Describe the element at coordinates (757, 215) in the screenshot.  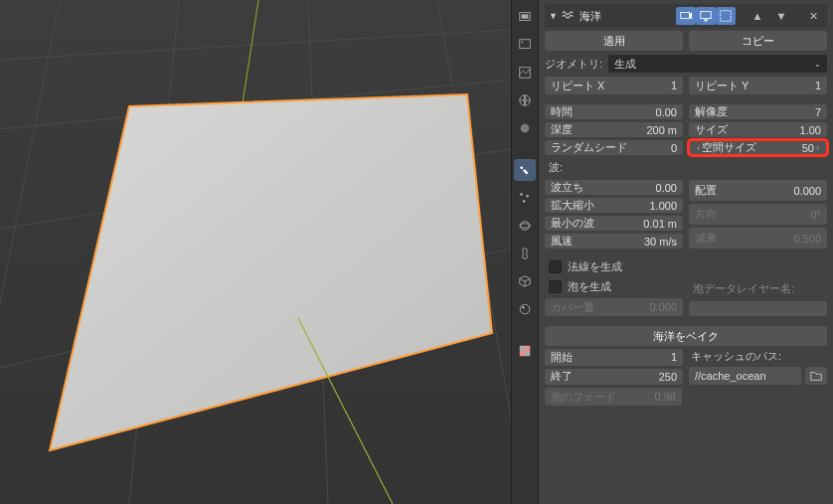
I see `direction-field: 方向0°` at that location.